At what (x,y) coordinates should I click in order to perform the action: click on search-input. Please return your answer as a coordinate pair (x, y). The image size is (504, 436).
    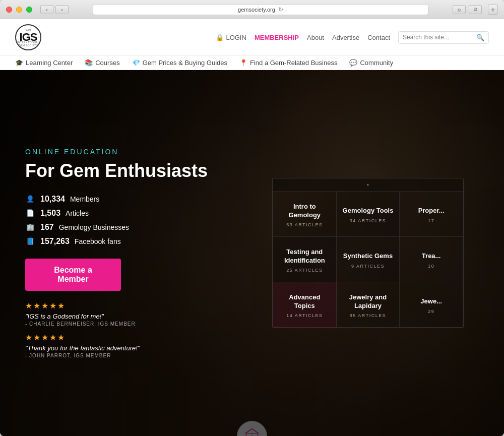
    Looking at the image, I should click on (438, 37).